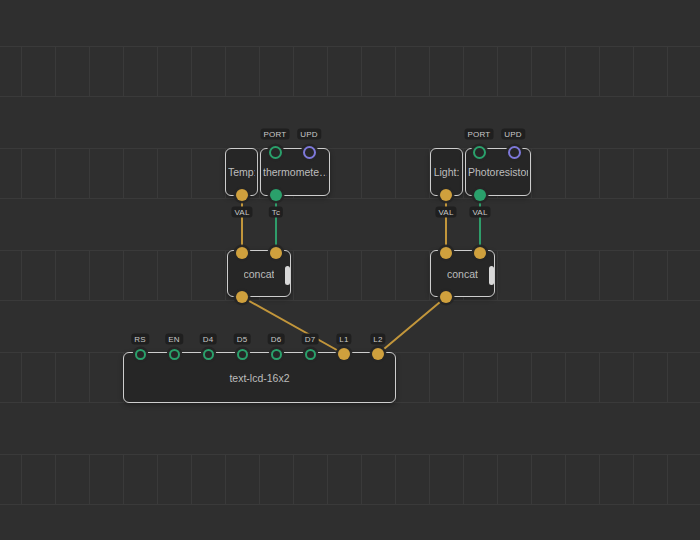  What do you see at coordinates (276, 354) in the screenshot?
I see `pin-lcd-d6` at bounding box center [276, 354].